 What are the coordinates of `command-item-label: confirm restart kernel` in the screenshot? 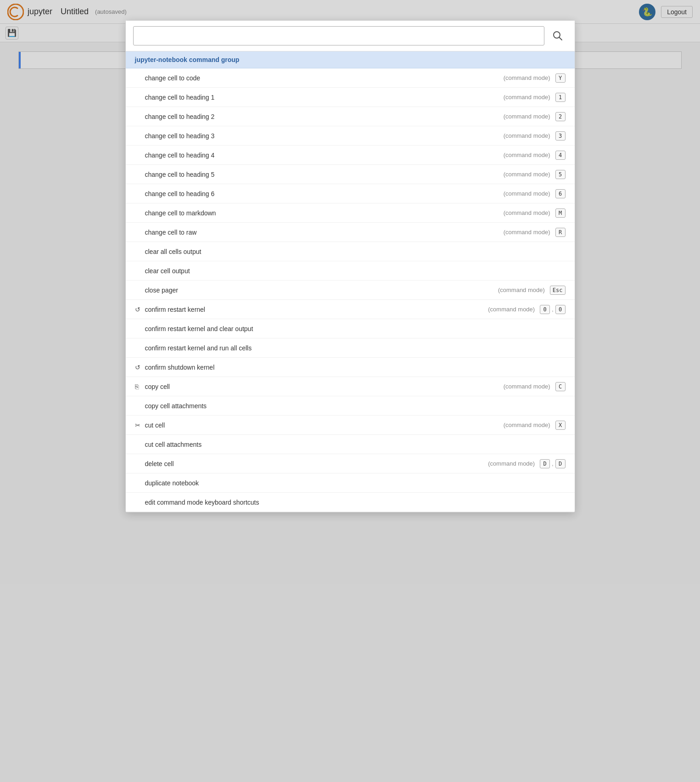 It's located at (317, 309).